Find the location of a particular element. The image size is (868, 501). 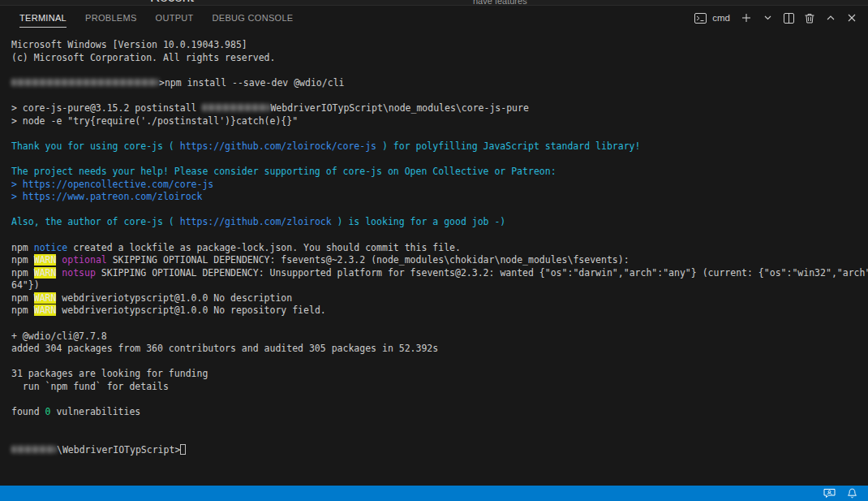

terminal-text-segment: ) for polyfilling JavaScript standard li… is located at coordinates (508, 146).